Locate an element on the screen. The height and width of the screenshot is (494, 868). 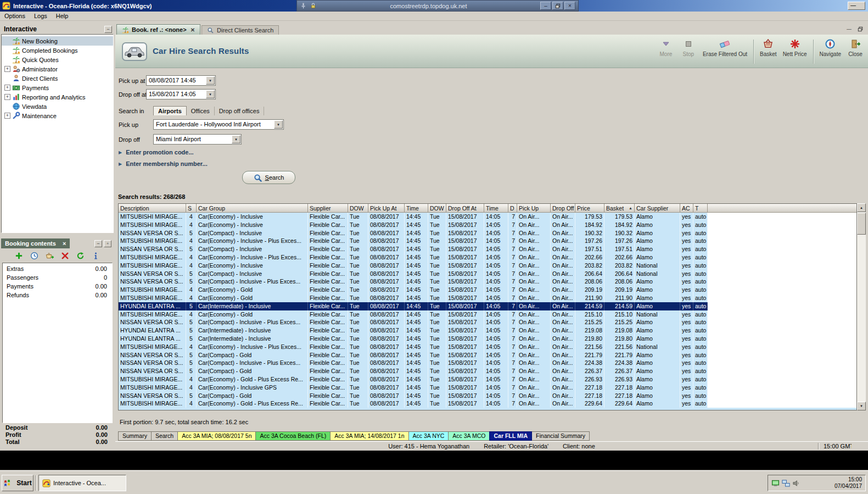
sidebar-item-reporting-and-analytics: +Reporting and Analytics is located at coordinates (57, 97).